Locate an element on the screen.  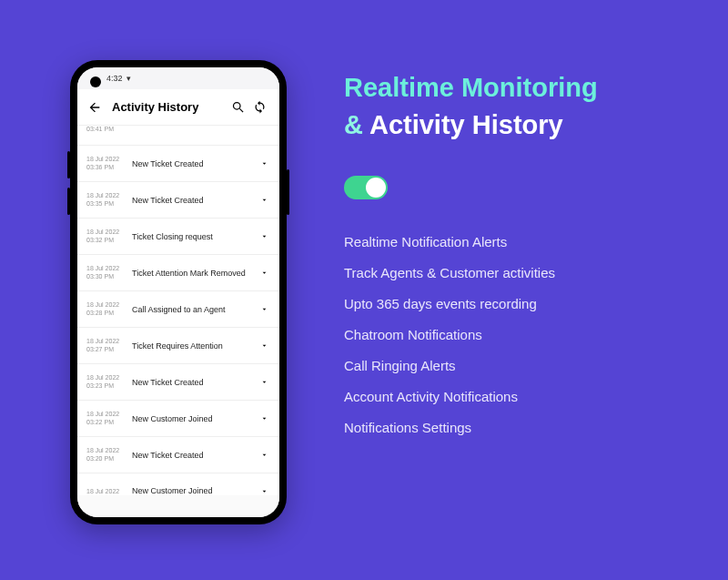
row-timestamp: 18 Jul 202203:36 PM is located at coordinates (106, 164).